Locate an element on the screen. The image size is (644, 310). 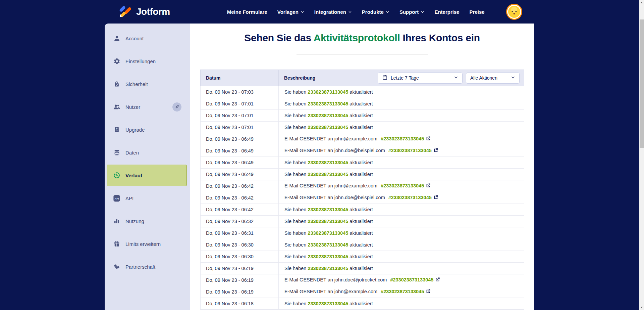
jotform-logo-icon is located at coordinates (125, 12).